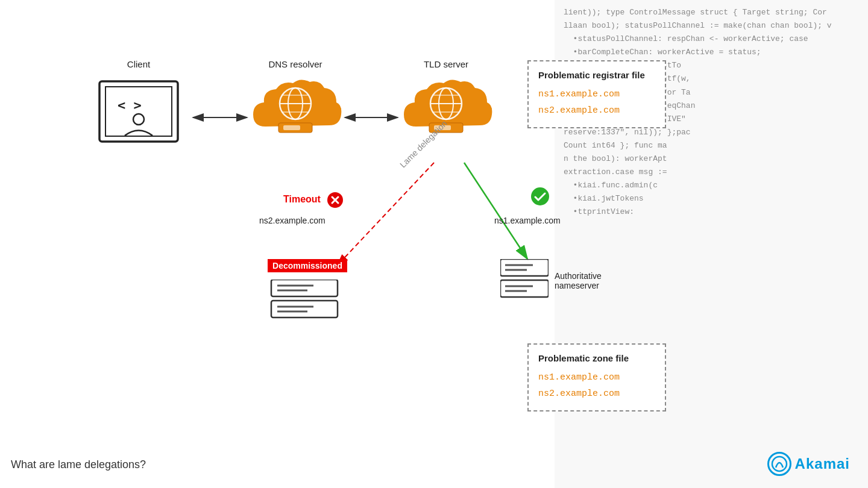  What do you see at coordinates (578, 281) in the screenshot?
I see `authoritative-nameserver-label: Authoritative nameserver` at bounding box center [578, 281].